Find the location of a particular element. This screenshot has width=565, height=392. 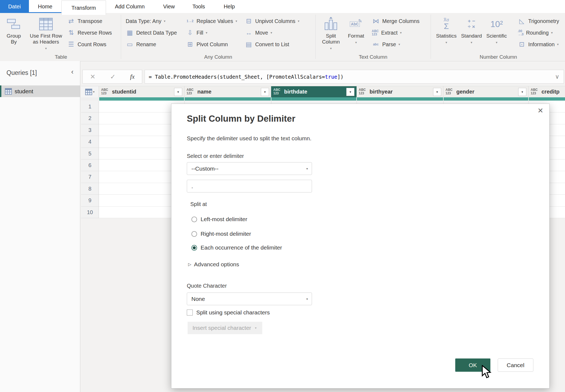

information-button: ⊡ Information ▾ is located at coordinates (538, 44).